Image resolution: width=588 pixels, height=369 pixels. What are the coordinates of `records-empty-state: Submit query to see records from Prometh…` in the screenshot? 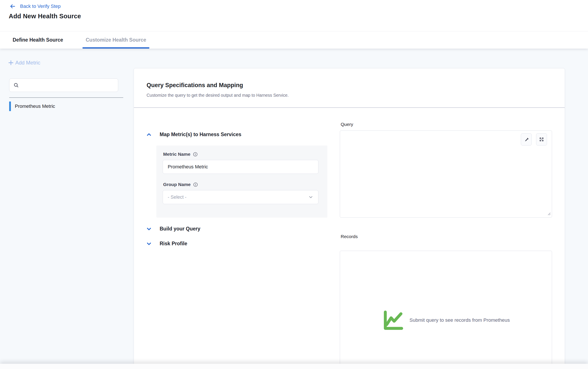 It's located at (446, 320).